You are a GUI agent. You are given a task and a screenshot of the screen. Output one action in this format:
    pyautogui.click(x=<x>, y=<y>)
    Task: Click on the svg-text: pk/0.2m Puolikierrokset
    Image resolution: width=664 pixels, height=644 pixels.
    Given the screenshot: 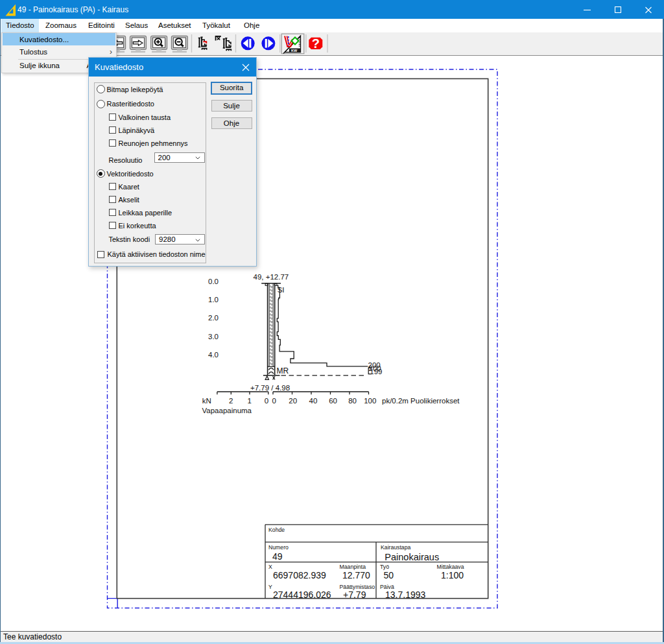 What is the action you would take?
    pyautogui.click(x=421, y=401)
    